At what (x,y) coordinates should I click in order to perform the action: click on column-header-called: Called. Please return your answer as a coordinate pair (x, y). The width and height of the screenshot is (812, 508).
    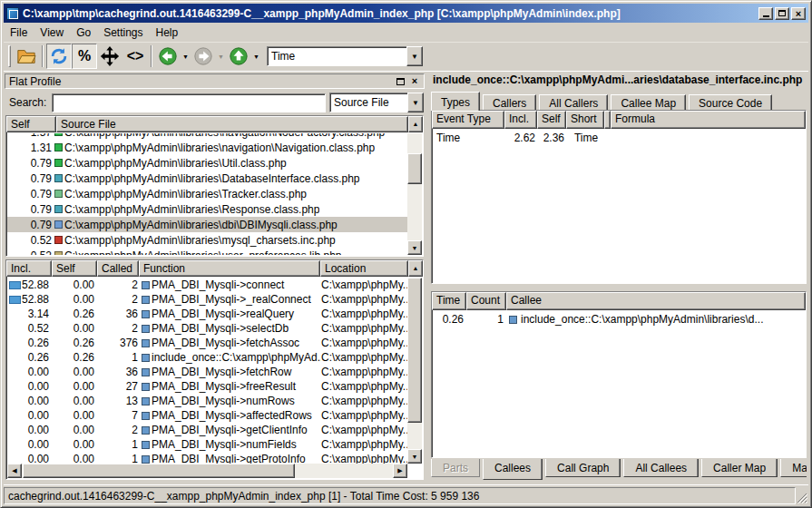
    Looking at the image, I should click on (118, 269).